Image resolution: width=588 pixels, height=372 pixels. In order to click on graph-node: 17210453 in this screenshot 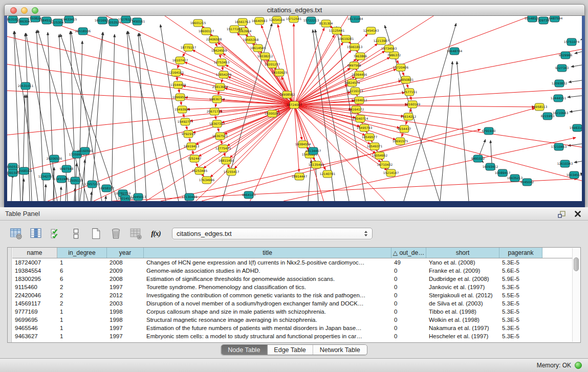, I will do `click(559, 147)`.